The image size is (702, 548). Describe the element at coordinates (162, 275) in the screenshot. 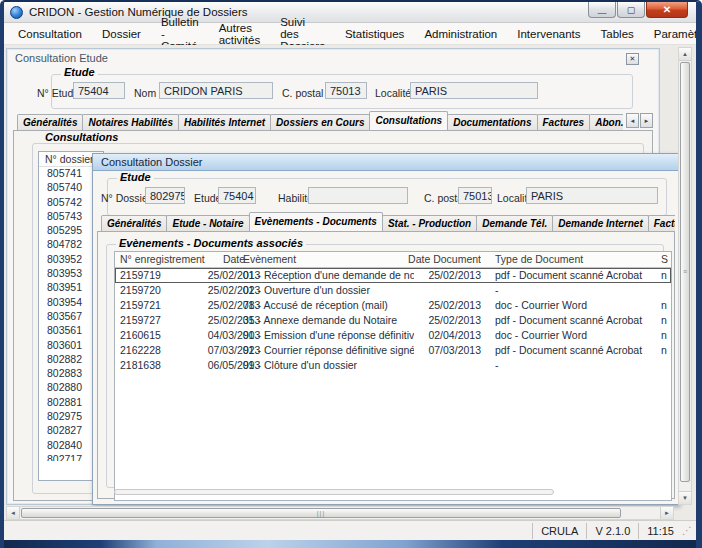

I see `cell-num-enregistrement: 2159719` at that location.